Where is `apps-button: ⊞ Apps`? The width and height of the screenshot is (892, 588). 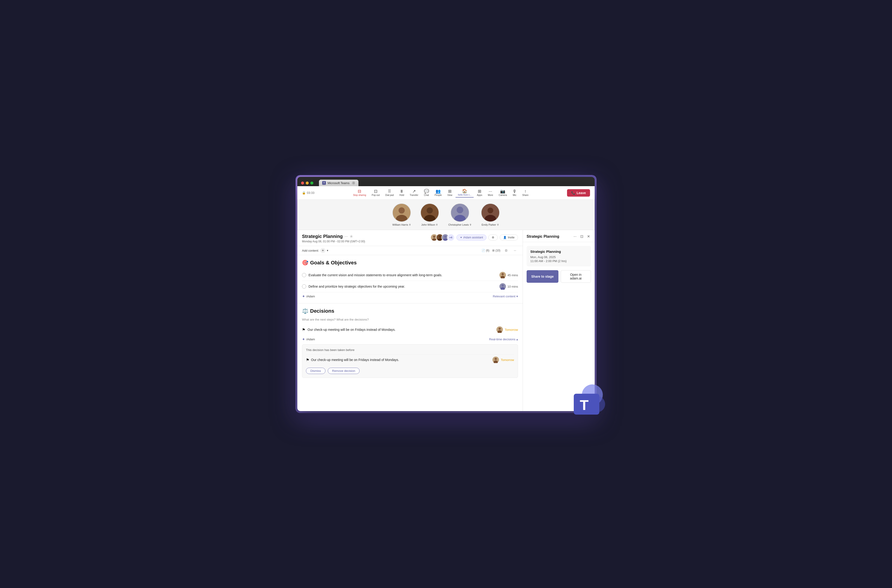 apps-button: ⊞ Apps is located at coordinates (480, 193).